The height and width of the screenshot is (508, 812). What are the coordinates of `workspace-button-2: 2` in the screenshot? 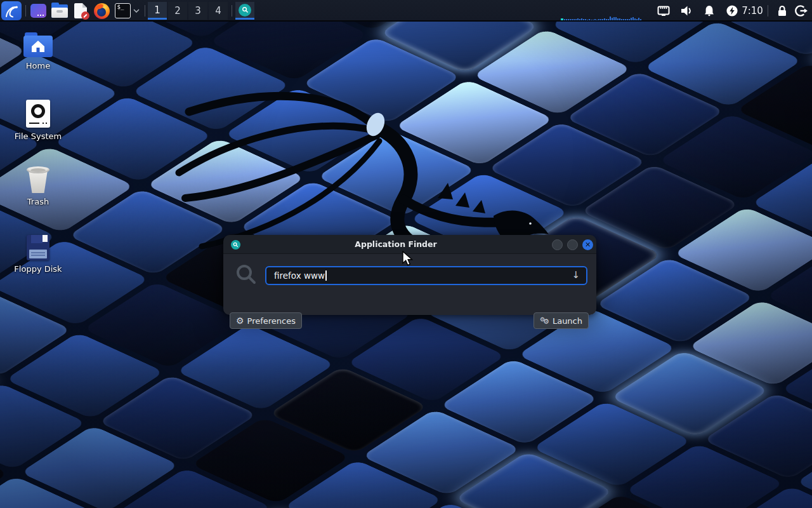 It's located at (178, 11).